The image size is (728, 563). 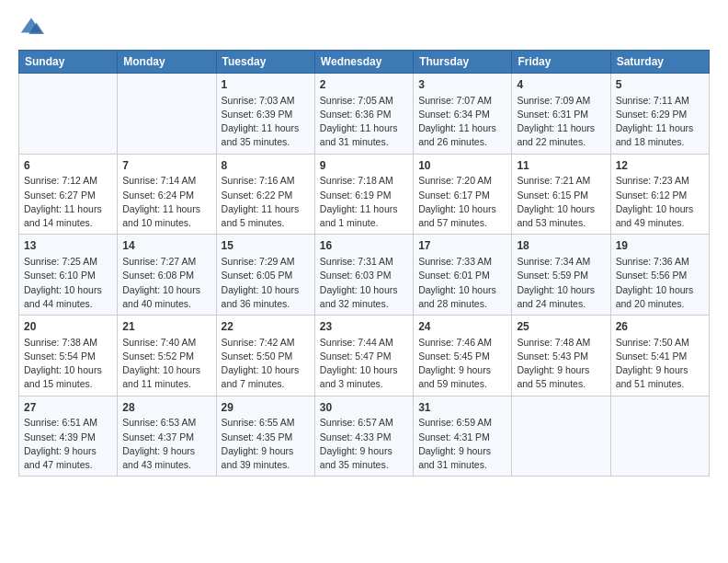 I want to click on calendar-cell: 18Sunrise: 7:34 AM Sunset: 5:59 PM Dayli…, so click(x=561, y=275).